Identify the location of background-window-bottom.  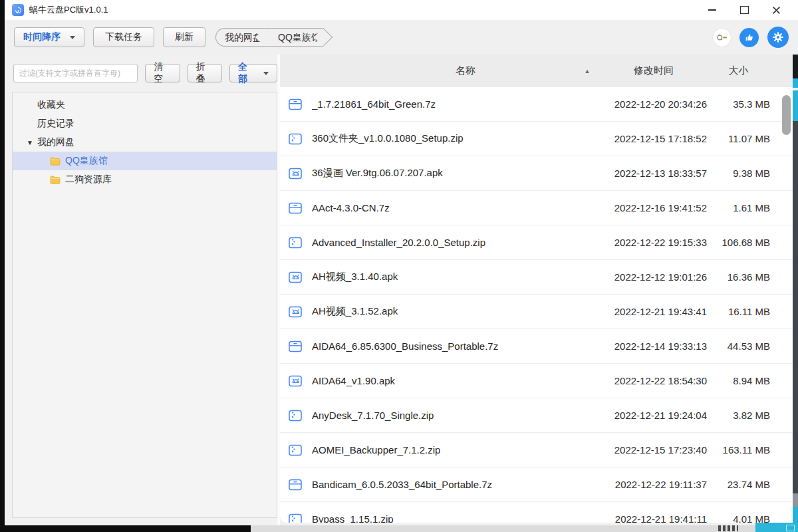
(524, 529).